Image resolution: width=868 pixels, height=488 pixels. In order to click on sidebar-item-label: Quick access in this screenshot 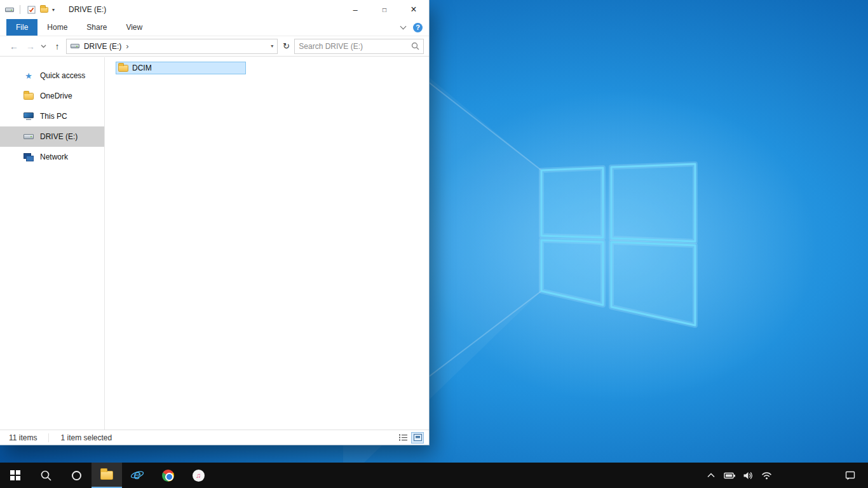, I will do `click(62, 76)`.